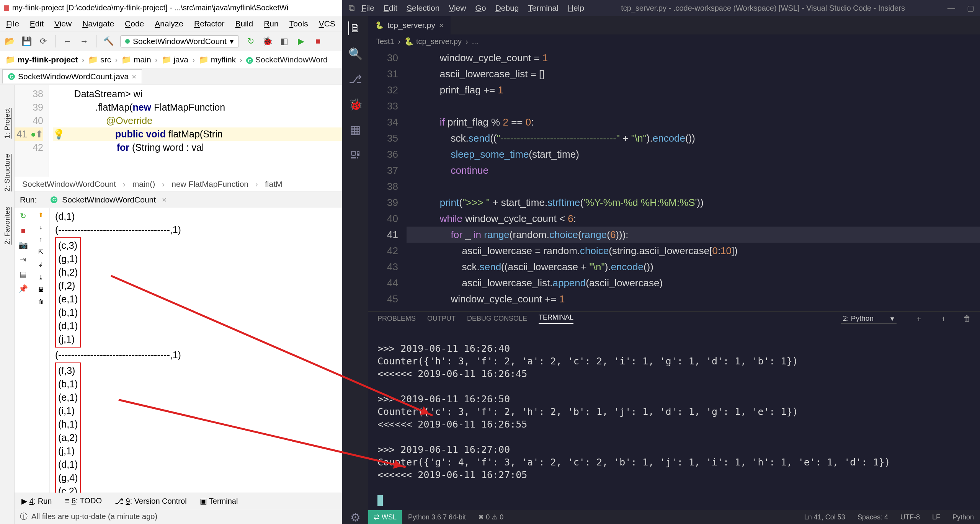  What do you see at coordinates (195, 131) in the screenshot?
I see `ij-source: DataStream> wi .flatMap(new FlatMapFunct…` at bounding box center [195, 131].